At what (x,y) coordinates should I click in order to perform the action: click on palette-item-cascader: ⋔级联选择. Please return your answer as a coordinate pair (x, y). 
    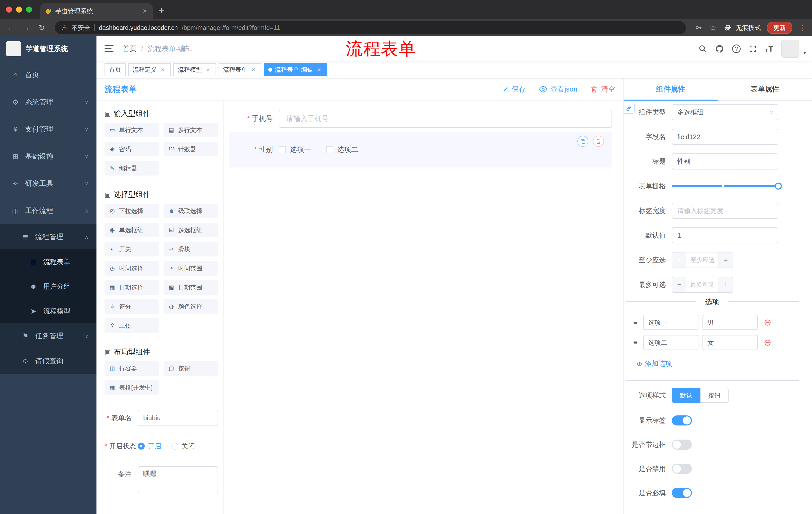
    Looking at the image, I should click on (191, 211).